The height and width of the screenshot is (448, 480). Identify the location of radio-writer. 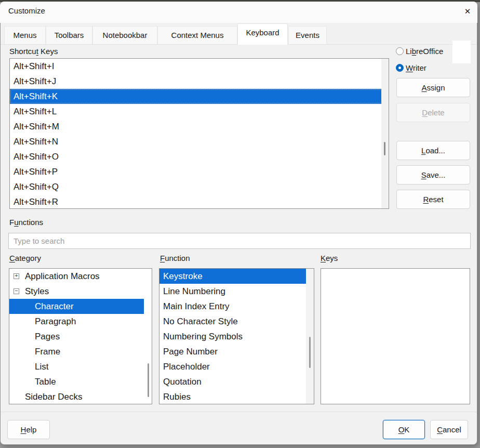
(400, 68).